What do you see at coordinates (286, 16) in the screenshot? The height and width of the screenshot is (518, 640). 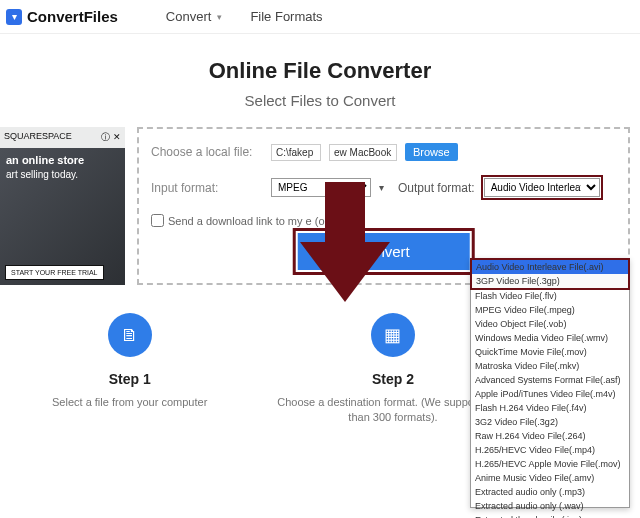 I see `nav-file-formats: File Formats` at bounding box center [286, 16].